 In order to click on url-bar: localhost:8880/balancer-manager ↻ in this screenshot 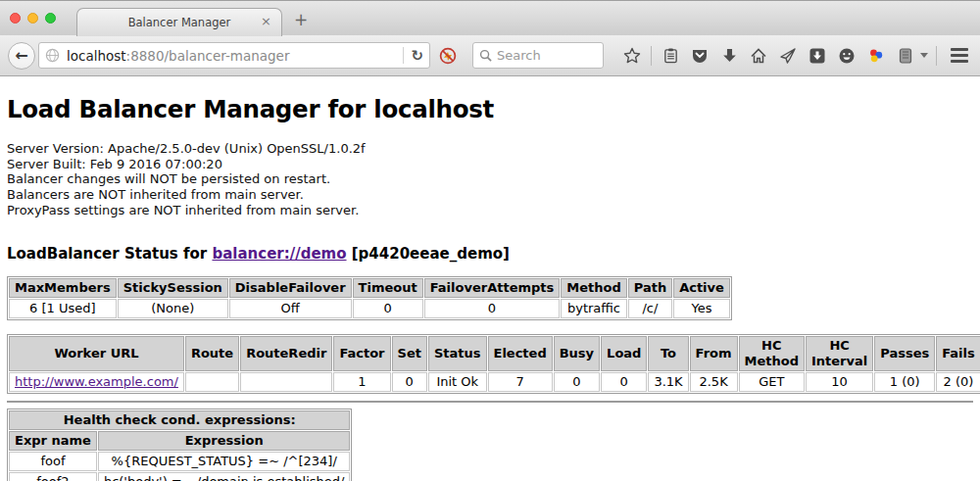, I will do `click(234, 55)`.